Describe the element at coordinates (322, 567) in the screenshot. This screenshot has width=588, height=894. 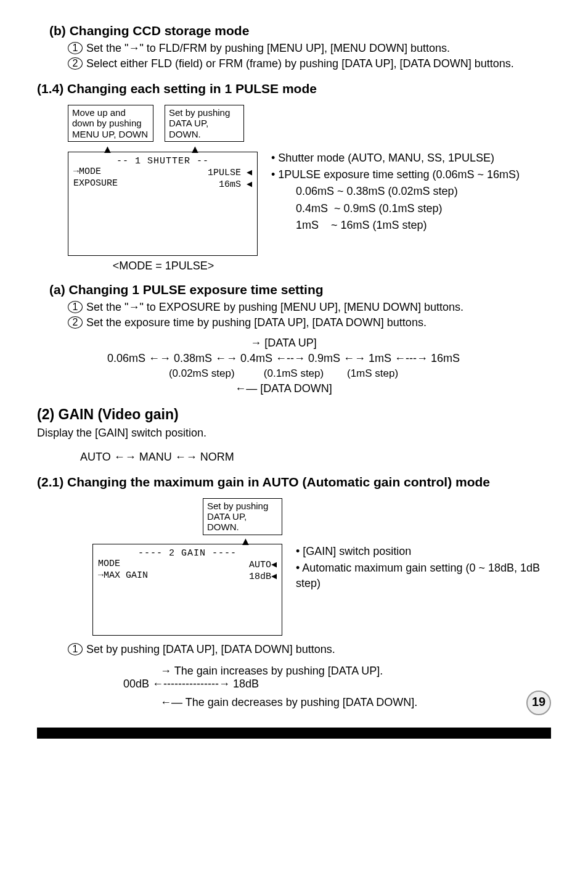
I see `diagram-gain: Set by pushing DATA UP, DOWN. ▲ ---- 2 G…` at that location.